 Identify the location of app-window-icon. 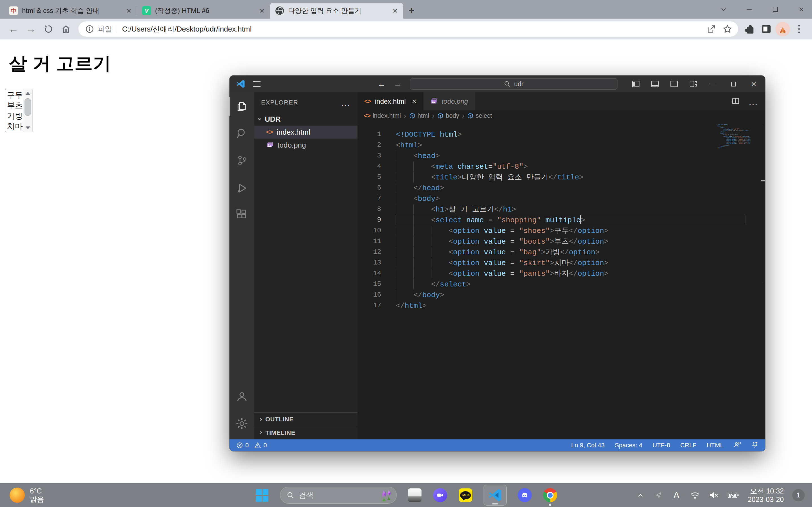
(415, 495).